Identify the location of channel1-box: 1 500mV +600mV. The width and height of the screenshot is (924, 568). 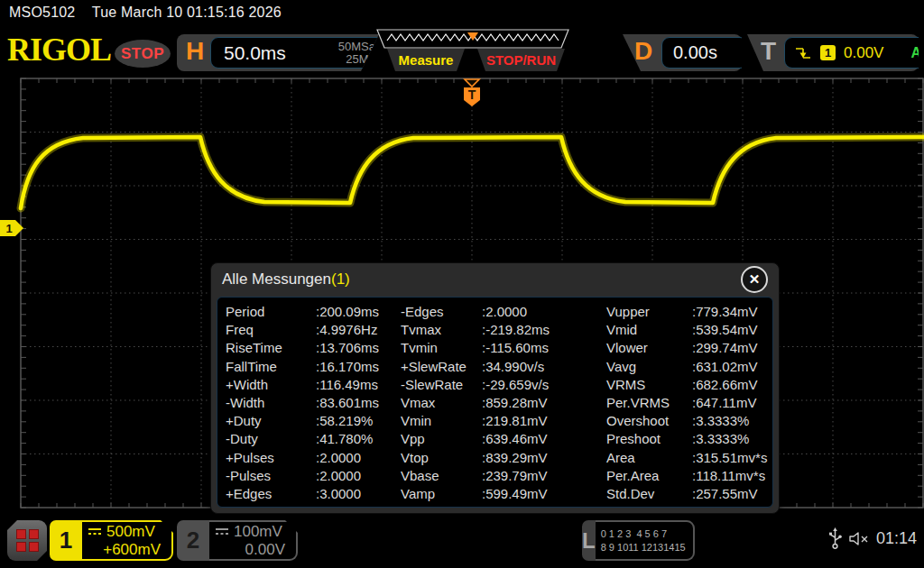
(112, 541).